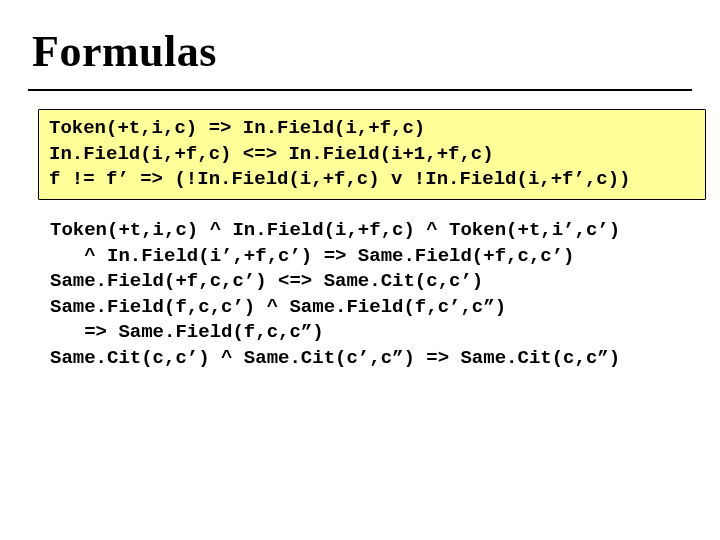  I want to click on formula-line: Token(+t,i,c) ^ In.Field(i,+f,c) ^ Token…, so click(335, 230).